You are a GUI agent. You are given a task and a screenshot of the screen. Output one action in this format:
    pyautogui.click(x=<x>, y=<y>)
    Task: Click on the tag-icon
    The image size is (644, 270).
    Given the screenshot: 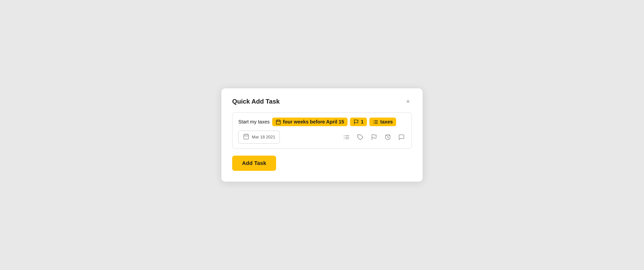 What is the action you would take?
    pyautogui.click(x=360, y=137)
    